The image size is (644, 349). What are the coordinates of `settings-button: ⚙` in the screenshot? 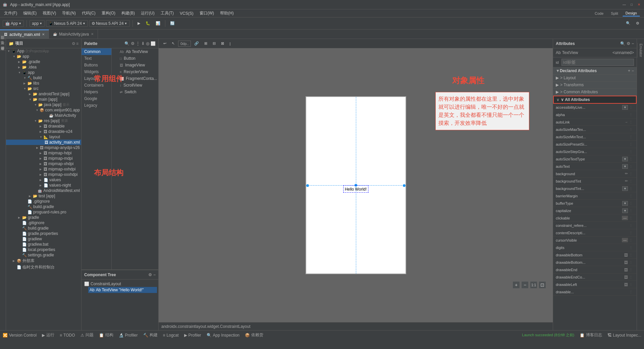 It's located at (638, 23).